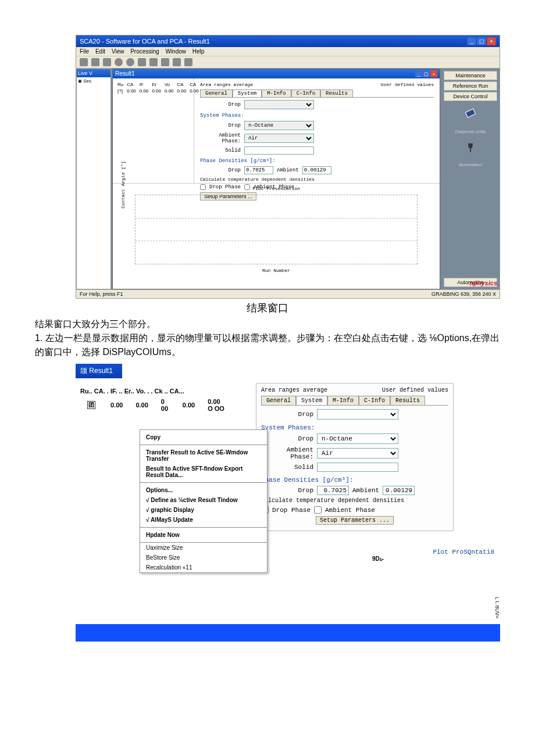 The height and width of the screenshot is (756, 535). I want to click on r2-ambient-phase-select: Air, so click(358, 453).